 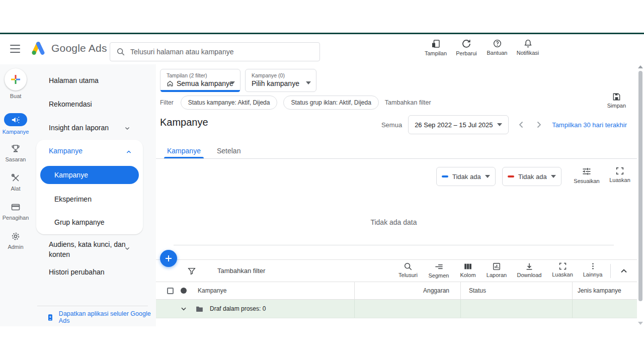 I want to click on sidebar-item-histori-perubahan: Histori perubahan, so click(x=76, y=272).